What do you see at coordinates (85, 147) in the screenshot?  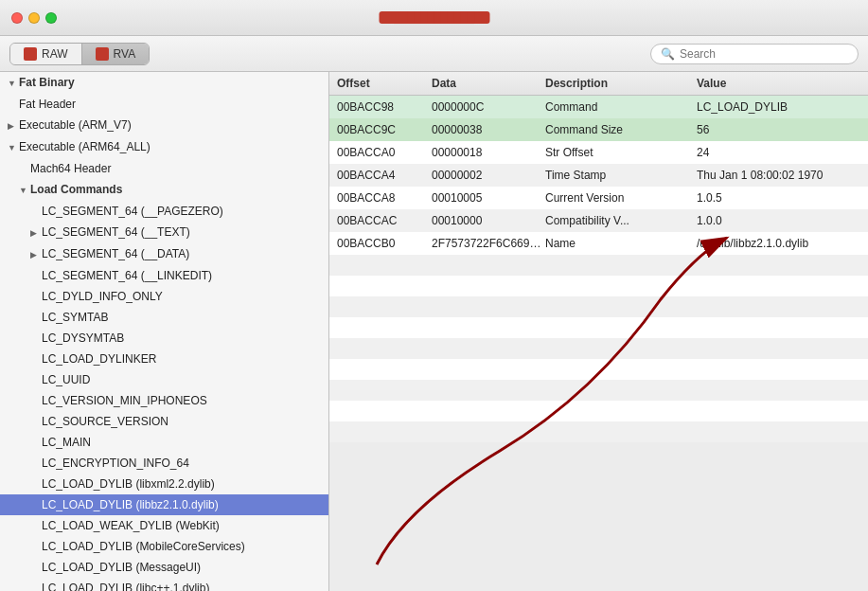 I see `sidebar-label: Executable (ARM64_ALL)` at bounding box center [85, 147].